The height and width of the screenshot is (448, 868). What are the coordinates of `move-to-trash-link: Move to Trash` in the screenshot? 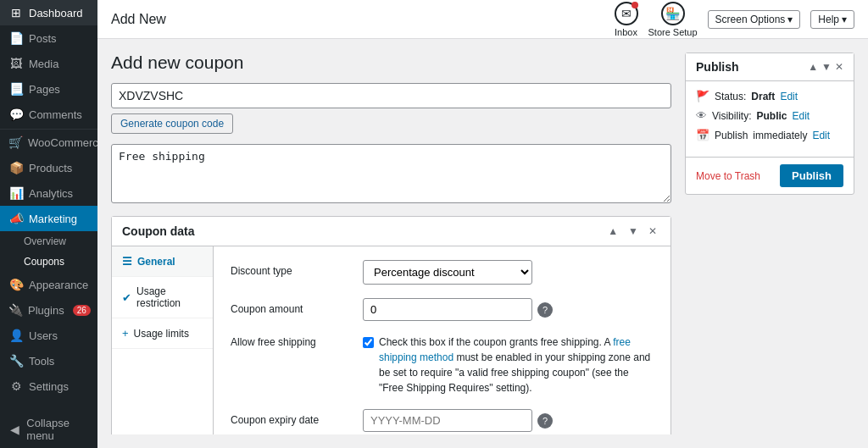 It's located at (728, 176).